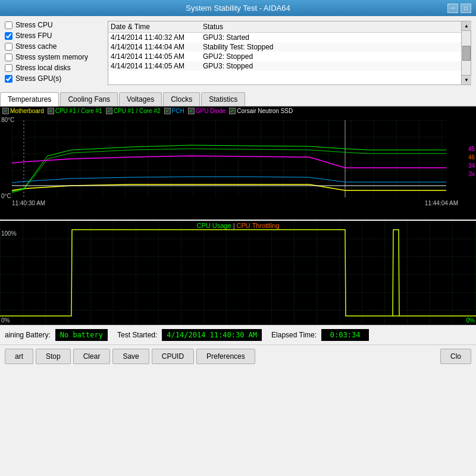 The image size is (476, 476). What do you see at coordinates (89, 99) in the screenshot?
I see `tab-cooling-fans: Cooling Fans` at bounding box center [89, 99].